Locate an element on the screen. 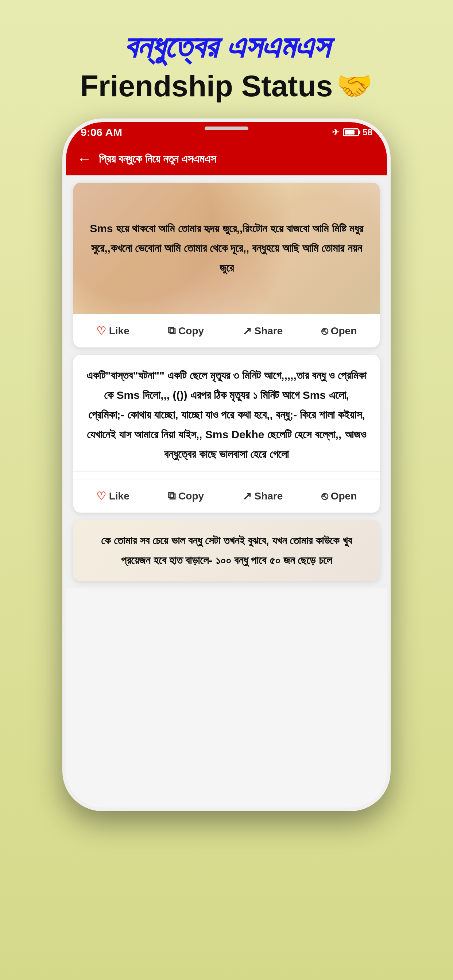 The width and height of the screenshot is (453, 980). sms-card-2: একটি"বাস্তব"ঘটনা"" একটি ছেলে মৃত্যুর ৩ ম… is located at coordinates (226, 434).